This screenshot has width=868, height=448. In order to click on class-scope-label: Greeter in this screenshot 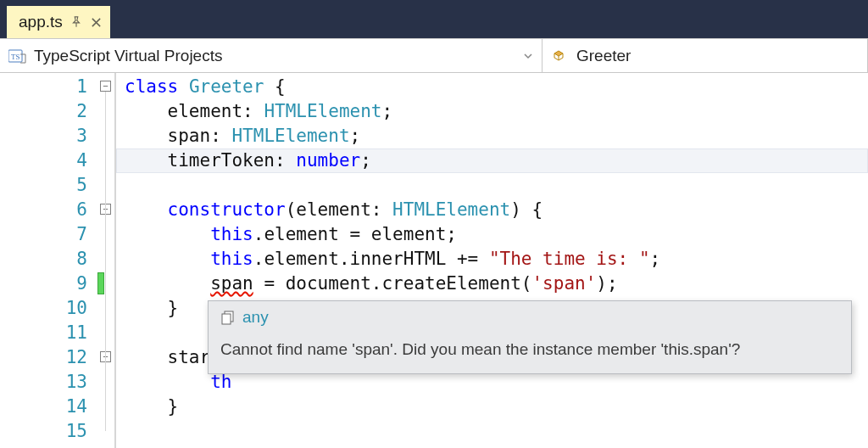, I will do `click(604, 56)`.